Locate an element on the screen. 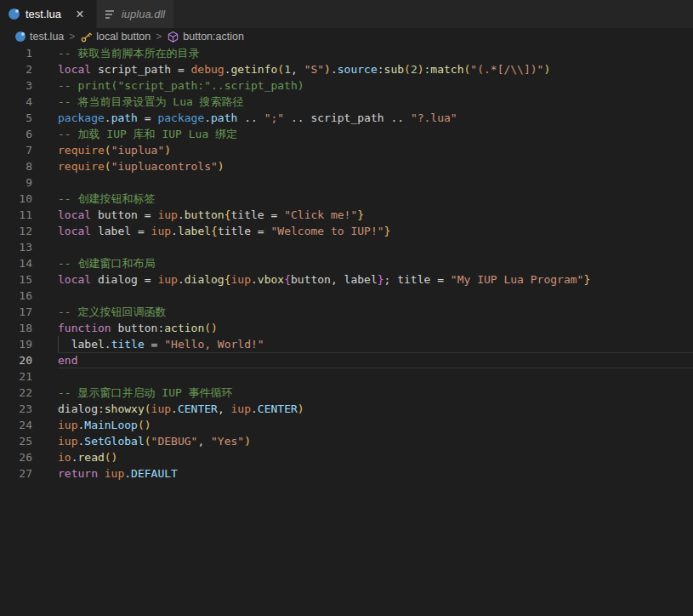 The image size is (693, 616). line-number: 14 is located at coordinates (16, 264).